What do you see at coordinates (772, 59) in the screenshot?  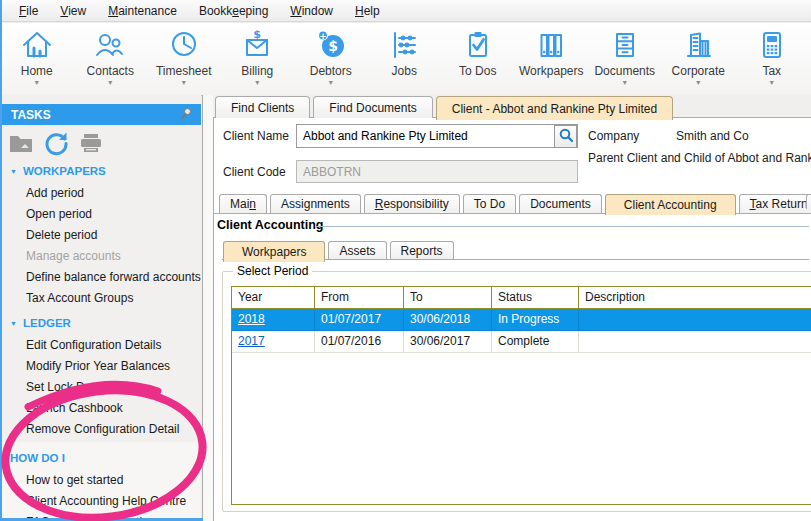 I see `toolbar-tax: Tax ▾` at bounding box center [772, 59].